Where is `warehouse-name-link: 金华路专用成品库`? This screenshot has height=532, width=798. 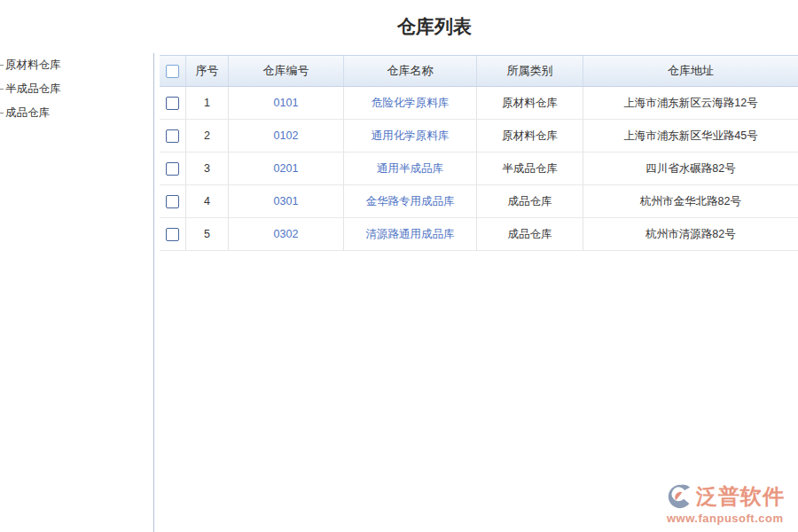 warehouse-name-link: 金华路专用成品库 is located at coordinates (411, 202).